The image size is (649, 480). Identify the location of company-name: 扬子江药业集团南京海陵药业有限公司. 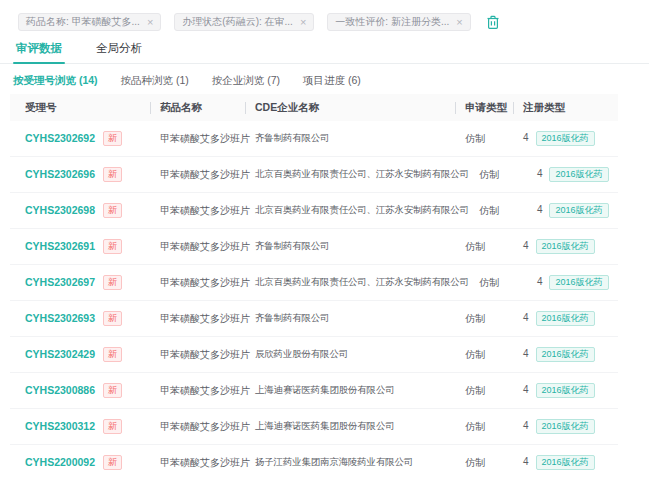
(350, 462).